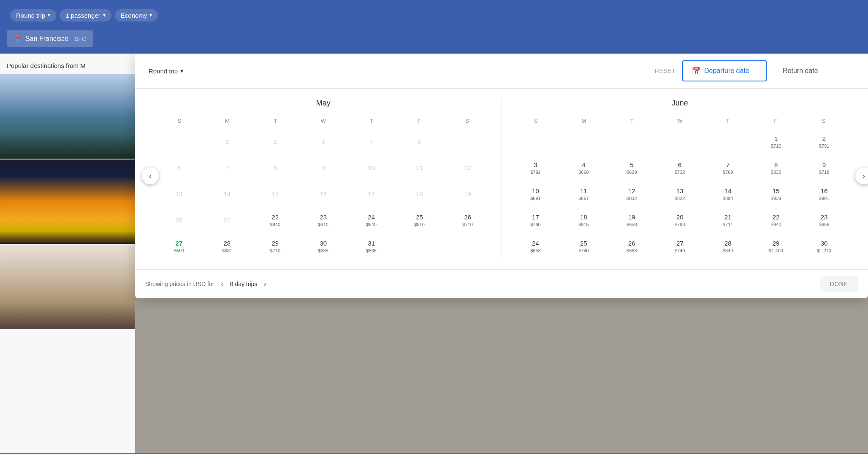 Image resolution: width=868 pixels, height=454 pixels. Describe the element at coordinates (275, 246) in the screenshot. I see `calendar-cell: 29$710` at that location.